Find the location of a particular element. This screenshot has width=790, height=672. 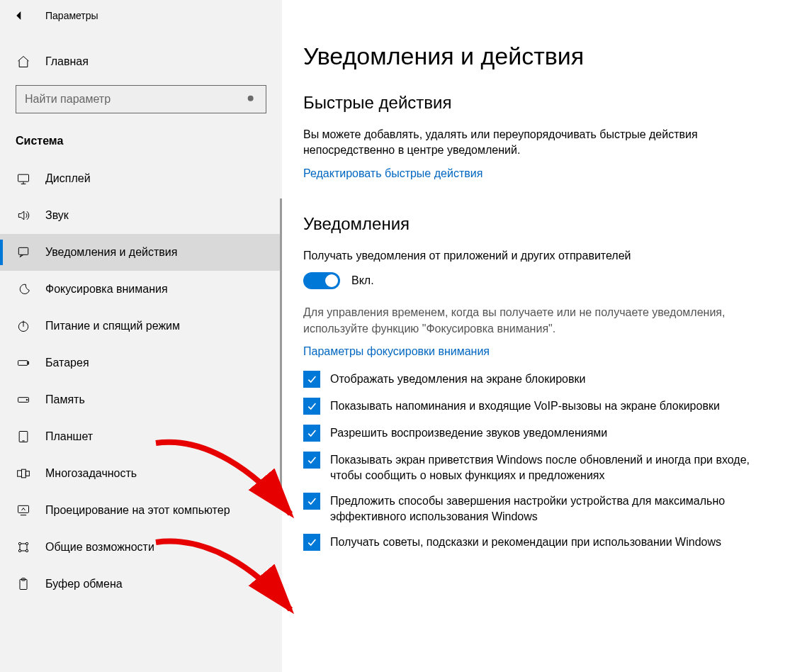

sidebar-item-label: Буфер обмена is located at coordinates (84, 584).